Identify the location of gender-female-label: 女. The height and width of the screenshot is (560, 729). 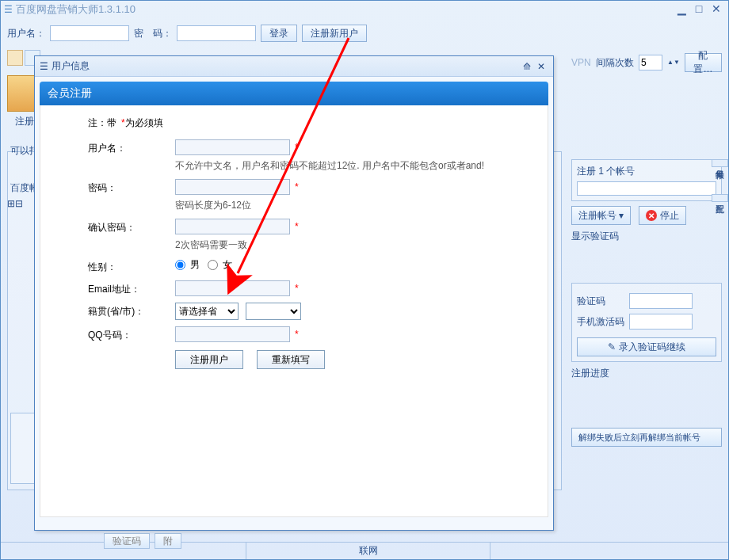
(227, 265).